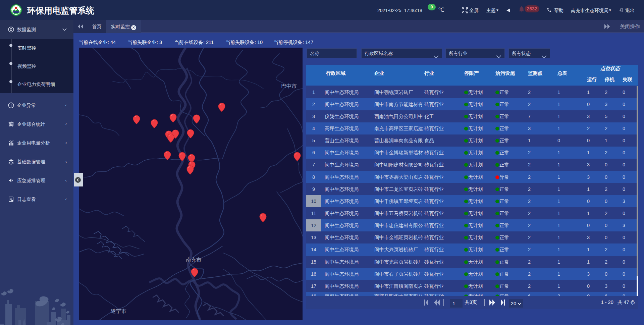  Describe the element at coordinates (194, 260) in the screenshot. I see `svg-text: 南充市` at that location.